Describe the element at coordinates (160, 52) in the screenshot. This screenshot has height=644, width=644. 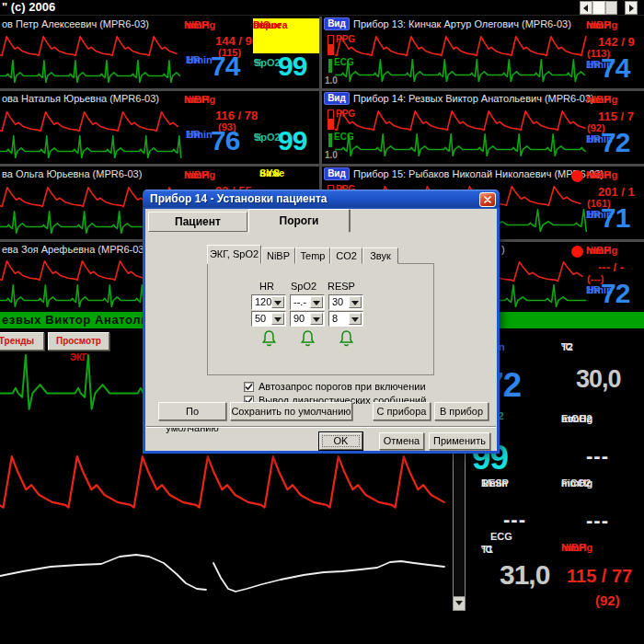
I see `monitor-tile-petr: ов Петр Алексеевич (MPR6-03) NIBPmmHg 14…` at that location.